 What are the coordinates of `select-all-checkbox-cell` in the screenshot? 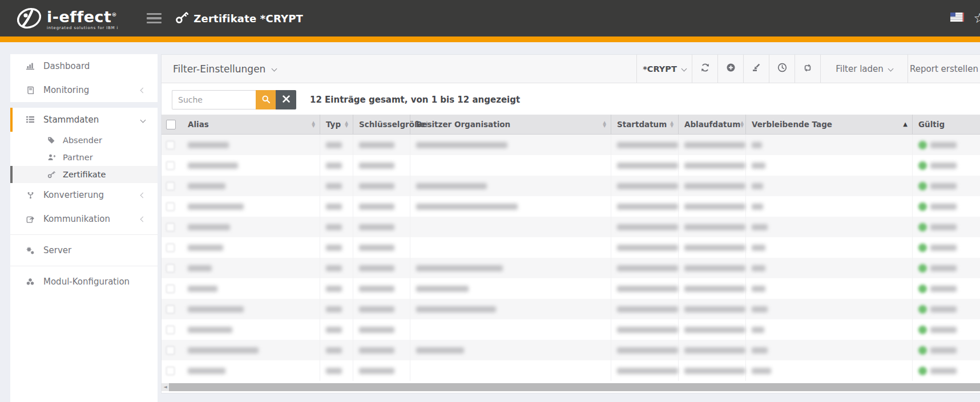 It's located at (172, 124).